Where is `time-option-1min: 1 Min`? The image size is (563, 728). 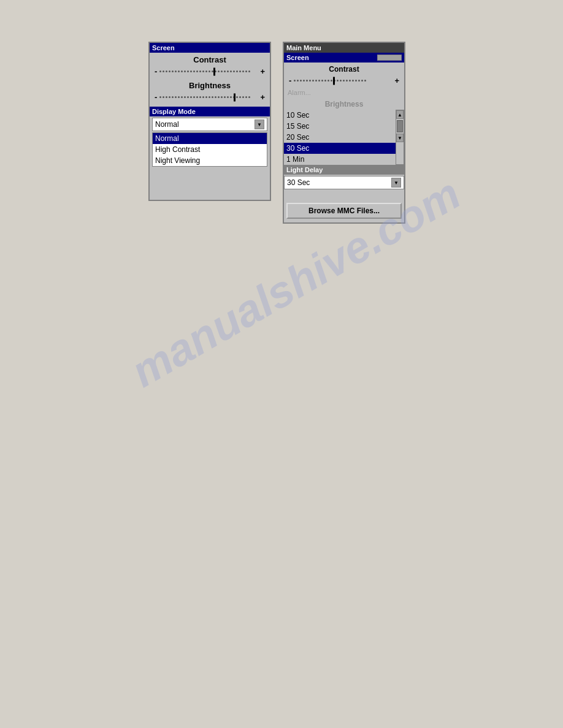
time-option-1min: 1 Min is located at coordinates (340, 159).